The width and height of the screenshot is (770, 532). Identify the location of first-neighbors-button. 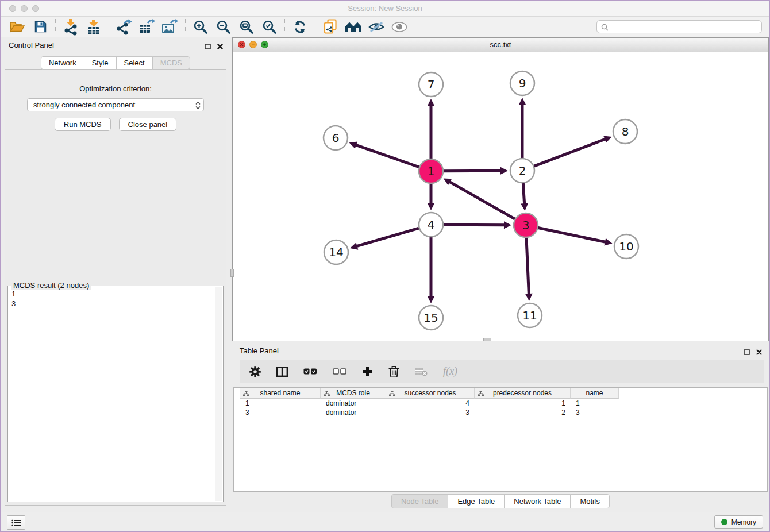
(353, 27).